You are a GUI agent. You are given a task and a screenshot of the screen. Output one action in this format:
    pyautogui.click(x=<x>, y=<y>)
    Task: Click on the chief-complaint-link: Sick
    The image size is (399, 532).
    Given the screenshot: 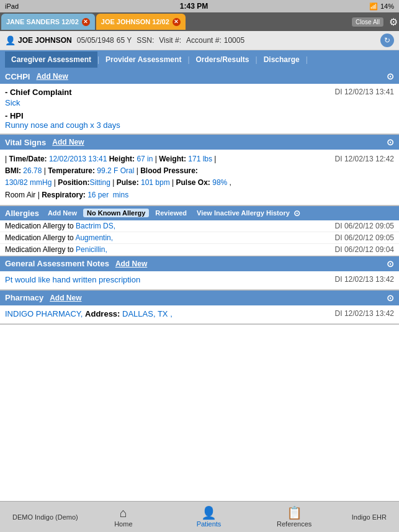 What is the action you would take?
    pyautogui.click(x=12, y=103)
    